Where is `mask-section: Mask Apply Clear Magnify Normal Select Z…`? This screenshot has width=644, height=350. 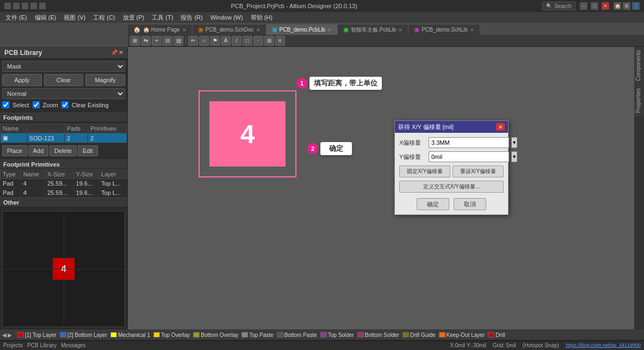 mask-section: Mask Apply Clear Magnify Normal Select Z… is located at coordinates (64, 86).